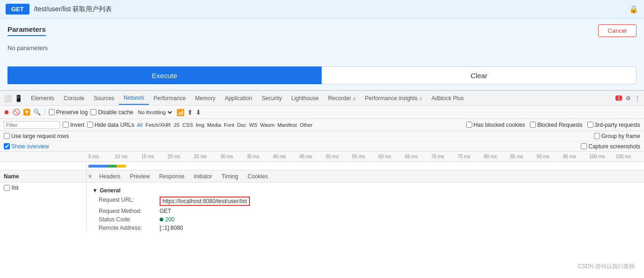 Image resolution: width=644 pixels, height=278 pixels. I want to click on clear-icon: 🚫, so click(16, 112).